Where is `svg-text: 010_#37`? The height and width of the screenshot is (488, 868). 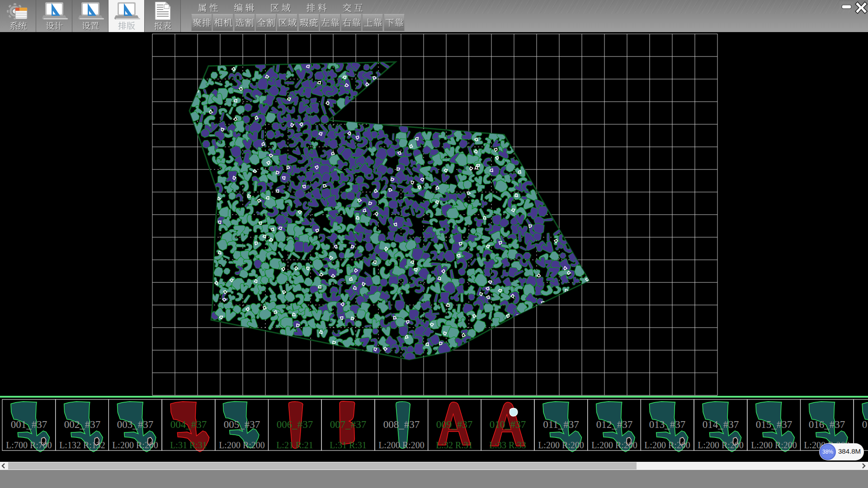 svg-text: 010_#37 is located at coordinates (508, 425).